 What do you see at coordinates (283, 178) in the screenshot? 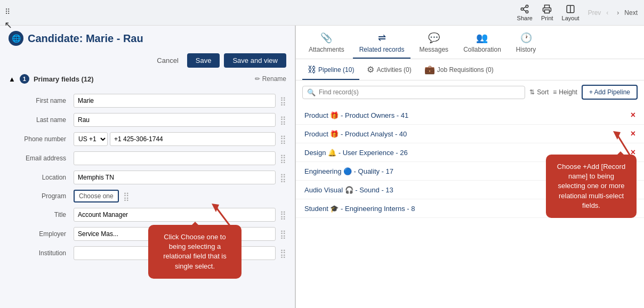
I see `drag-handle-location: ⣿` at bounding box center [283, 178].